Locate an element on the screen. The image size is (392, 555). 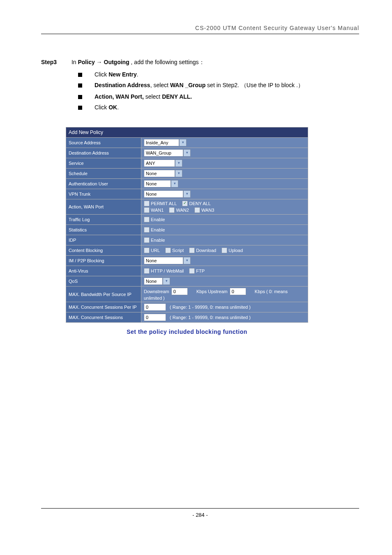
page-number: - 284 - is located at coordinates (200, 513).